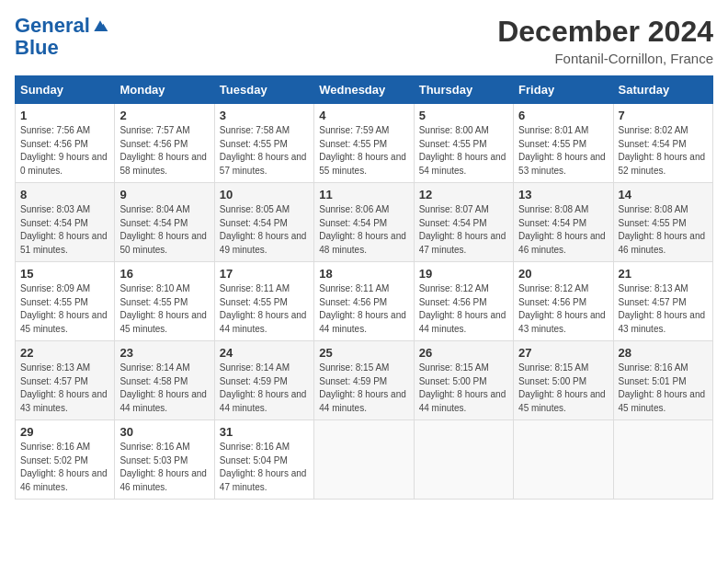 The height and width of the screenshot is (563, 728). What do you see at coordinates (663, 90) in the screenshot?
I see `col-saturday: Saturday` at bounding box center [663, 90].